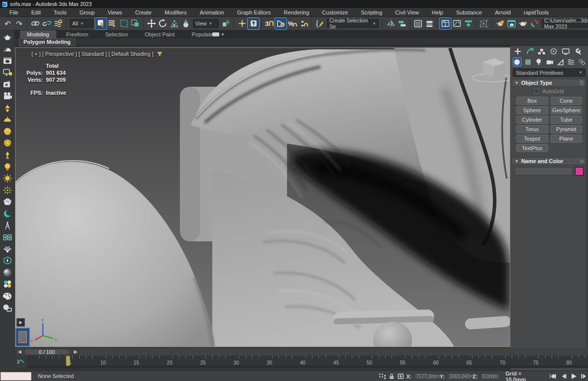 The image size is (588, 381). What do you see at coordinates (574, 377) in the screenshot?
I see `play-button` at bounding box center [574, 377].